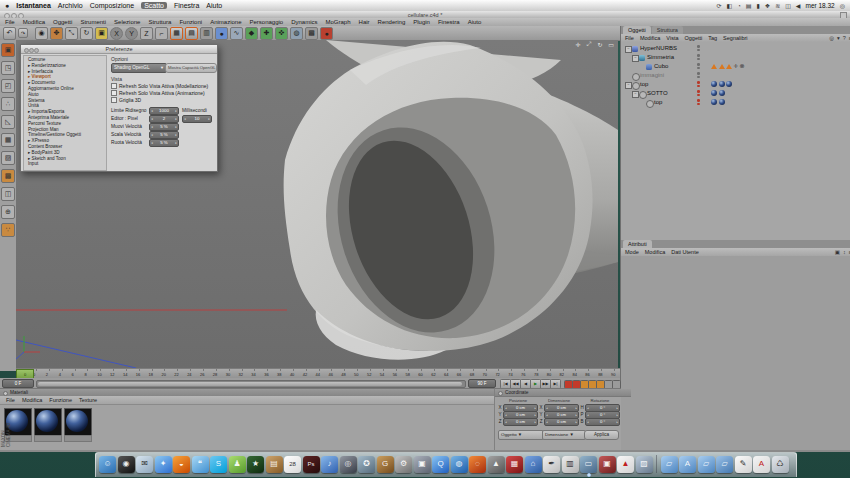 This screenshot has height=478, width=850. I want to click on snap-mode-icon: ∵, so click(8, 230).